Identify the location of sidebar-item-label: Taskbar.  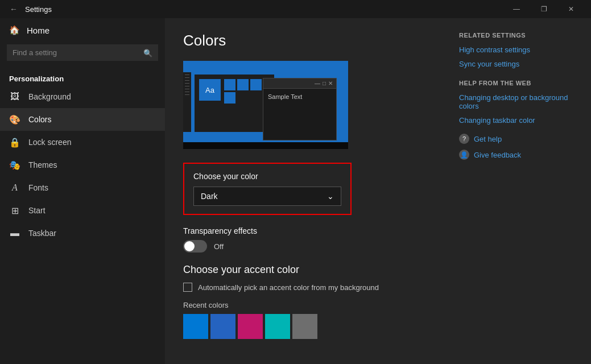
(42, 233).